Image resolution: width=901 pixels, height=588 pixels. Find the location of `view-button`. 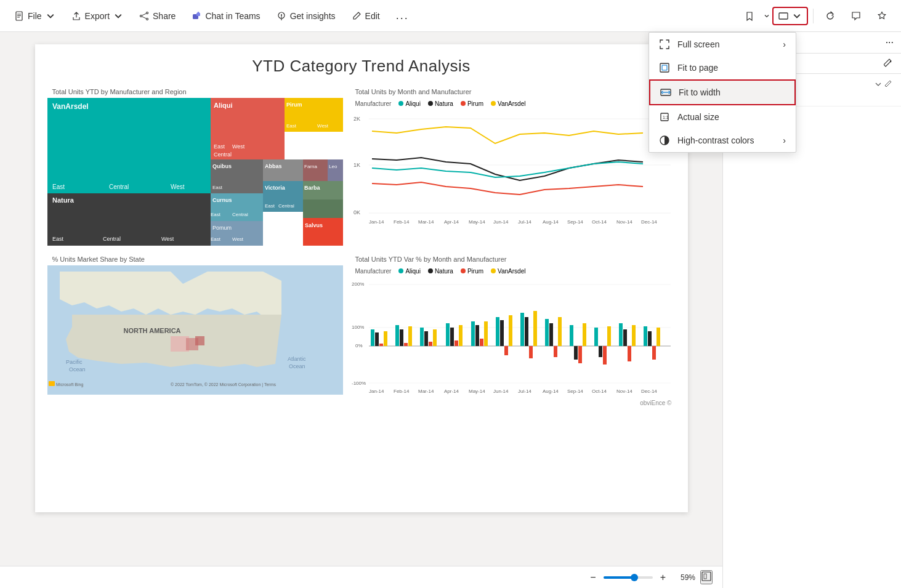

view-button is located at coordinates (790, 16).